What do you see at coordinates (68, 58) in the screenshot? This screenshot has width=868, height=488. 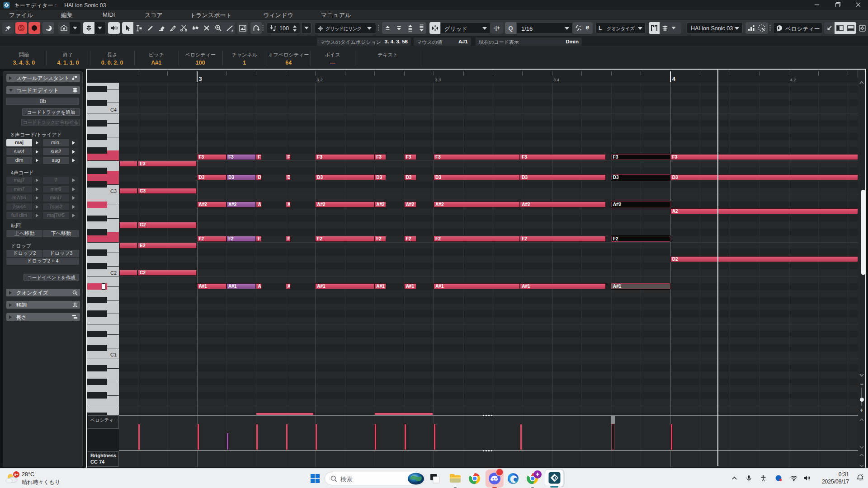 I see `info-field-1: 終了4. 1. 1. 0` at bounding box center [68, 58].